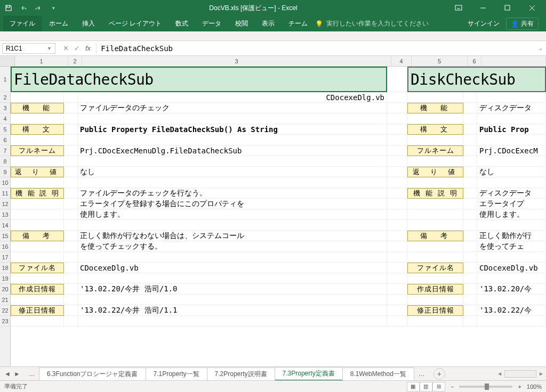  What do you see at coordinates (439, 374) in the screenshot?
I see `add-sheet-button: +` at bounding box center [439, 374].